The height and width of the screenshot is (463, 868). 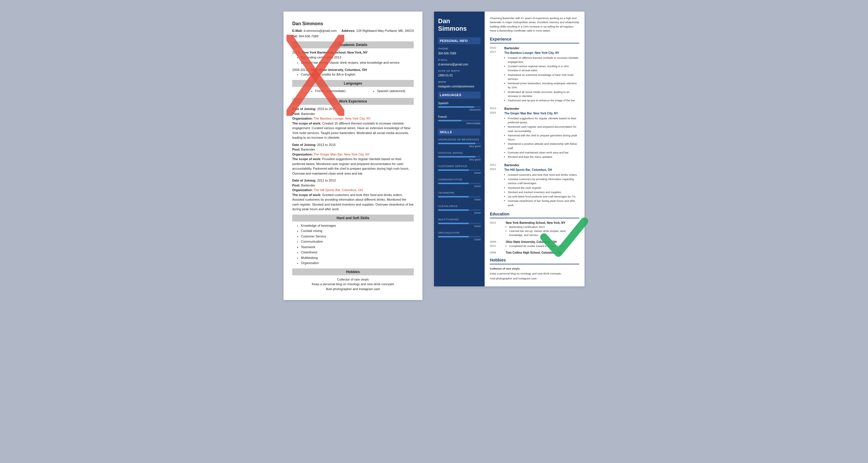 What do you see at coordinates (357, 63) in the screenshot?
I see `academic-bullet: Learned bar set-up, classic drink recipe…` at bounding box center [357, 63].